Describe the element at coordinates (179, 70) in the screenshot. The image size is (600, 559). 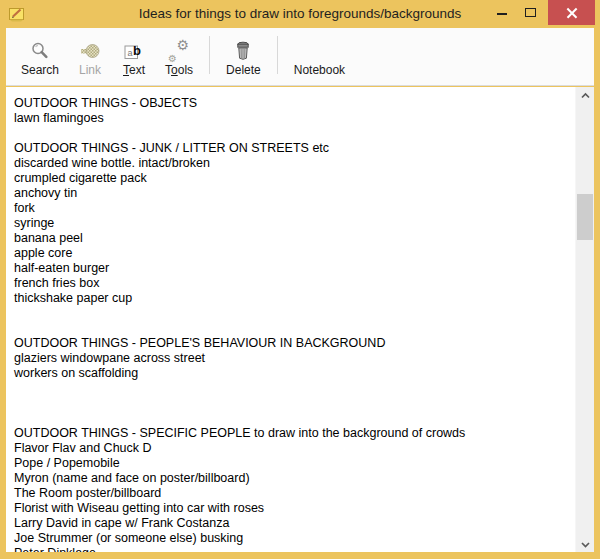
I see `toolbar-label-tools: Tools` at that location.